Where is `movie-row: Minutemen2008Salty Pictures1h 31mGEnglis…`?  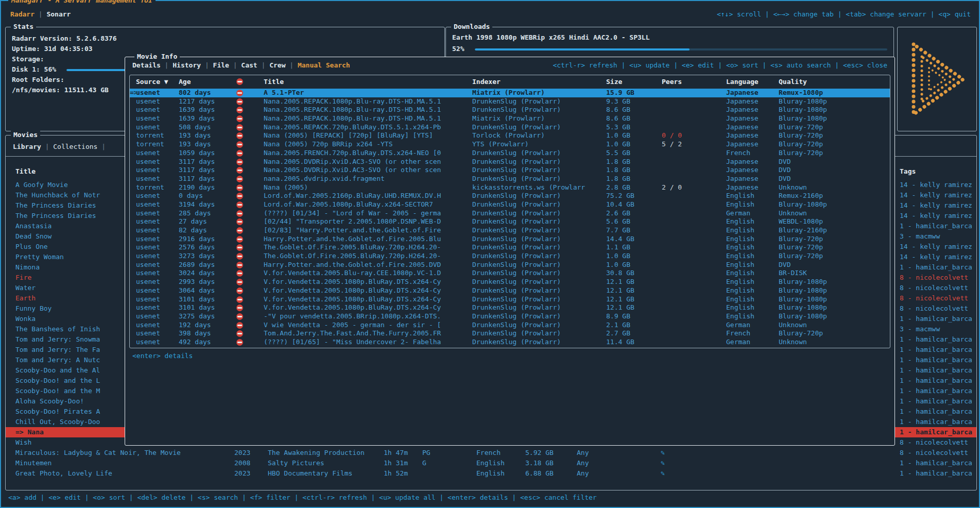 movie-row: Minutemen2008Salty Pictures1h 31mGEnglis… is located at coordinates (491, 463).